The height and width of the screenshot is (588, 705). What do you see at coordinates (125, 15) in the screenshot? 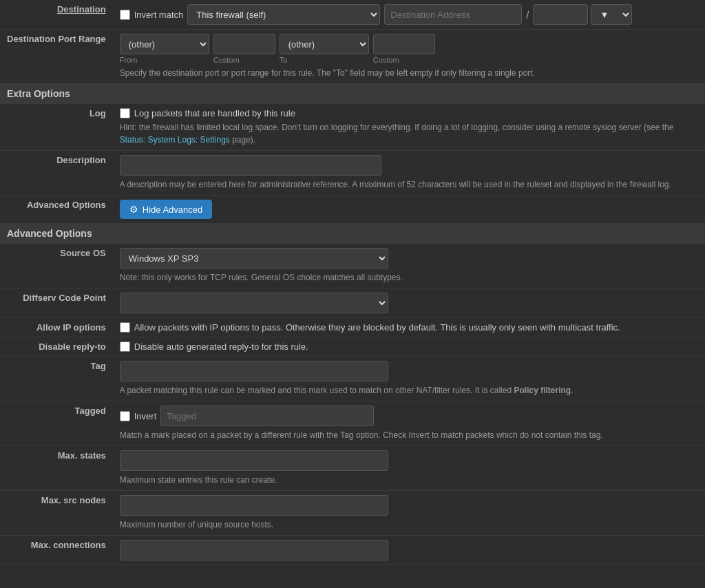
I see `invert-match-checkbox` at bounding box center [125, 15].